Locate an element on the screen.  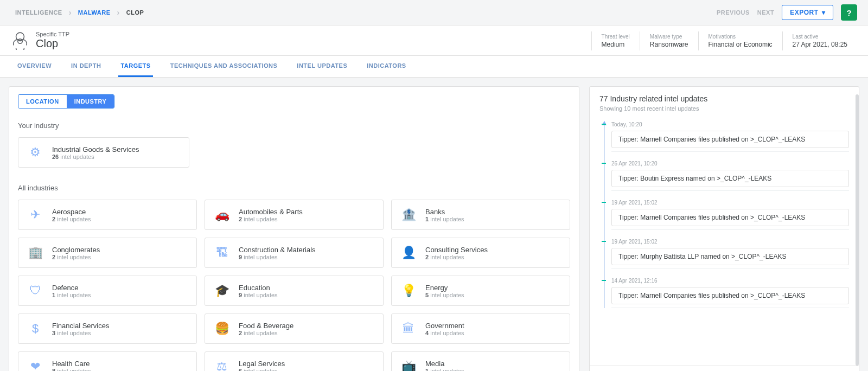
industry-name: Banks is located at coordinates (445, 212).